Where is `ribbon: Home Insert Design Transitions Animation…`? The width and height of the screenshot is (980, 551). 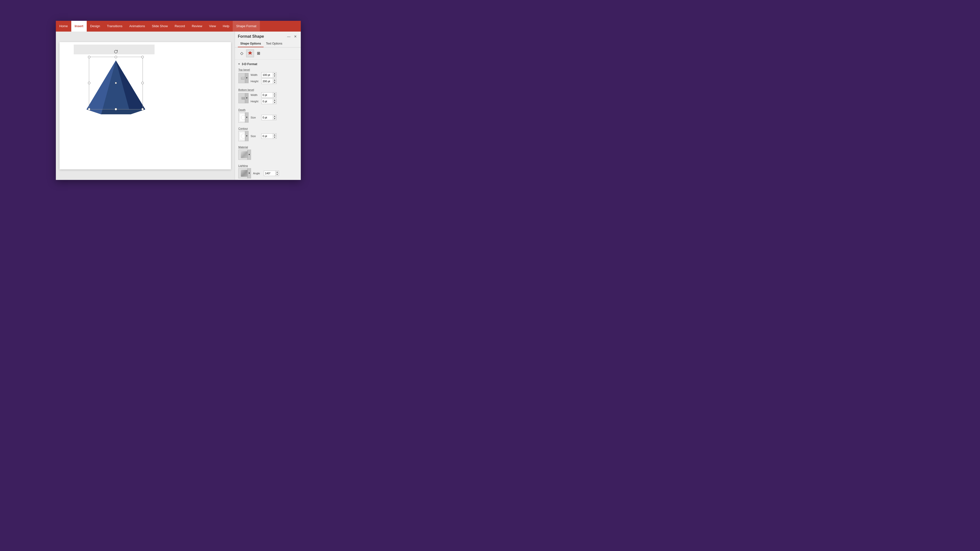
ribbon: Home Insert Design Transitions Animation… is located at coordinates (178, 26).